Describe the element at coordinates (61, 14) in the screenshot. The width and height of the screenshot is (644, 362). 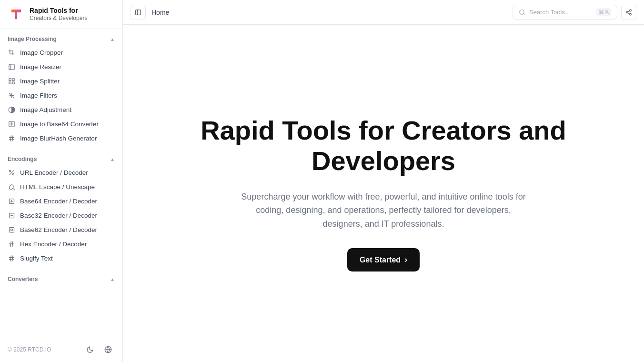
I see `sidebar-header: Rapid Tools for Creators & Developers` at that location.